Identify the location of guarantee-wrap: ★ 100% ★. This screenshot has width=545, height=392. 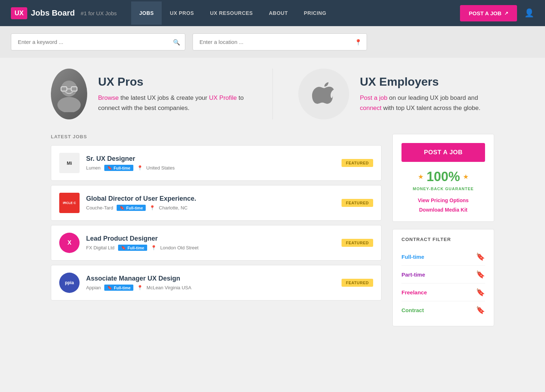
(443, 177).